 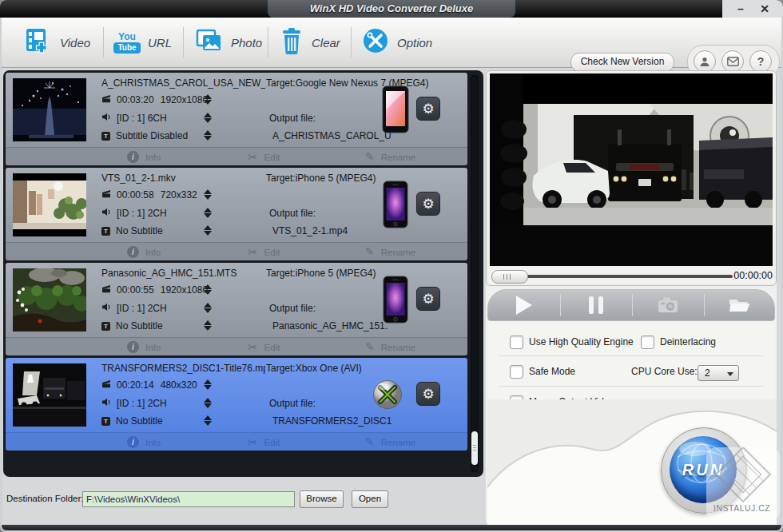 What do you see at coordinates (236, 404) in the screenshot?
I see `video-list-item-selected: TRANSFORMERS2_DISC1-Title76.mp4 00:20:14…` at bounding box center [236, 404].